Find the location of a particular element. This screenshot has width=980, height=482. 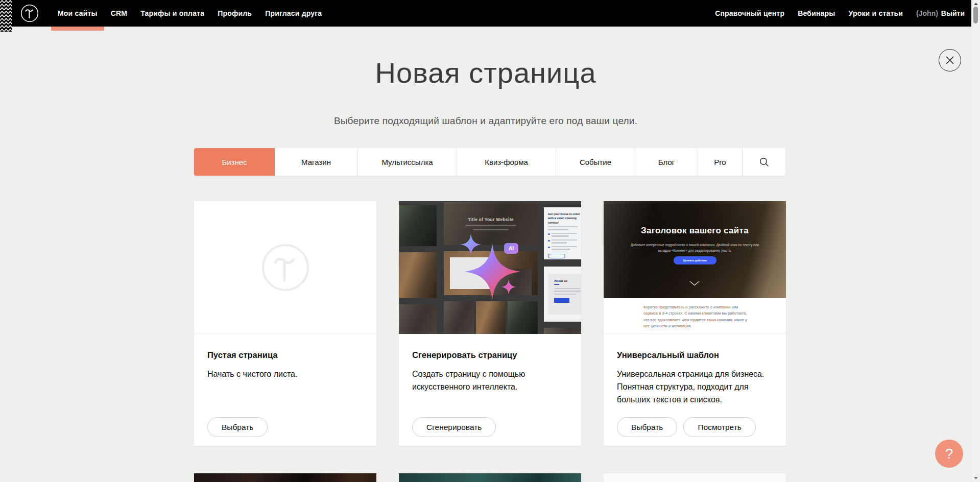

nav-item-invite-friend: Пригласи друга is located at coordinates (293, 13).